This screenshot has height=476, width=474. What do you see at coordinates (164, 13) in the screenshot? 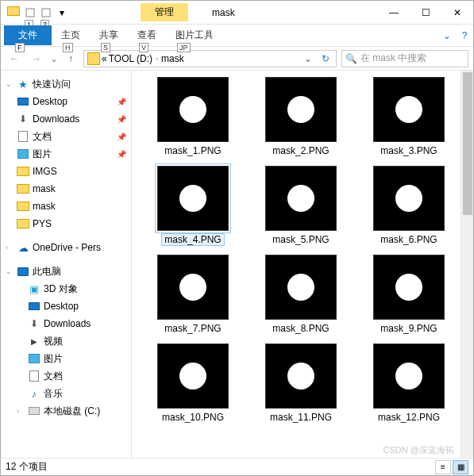
I see `contextual-tab-manage: 管理` at bounding box center [164, 13].